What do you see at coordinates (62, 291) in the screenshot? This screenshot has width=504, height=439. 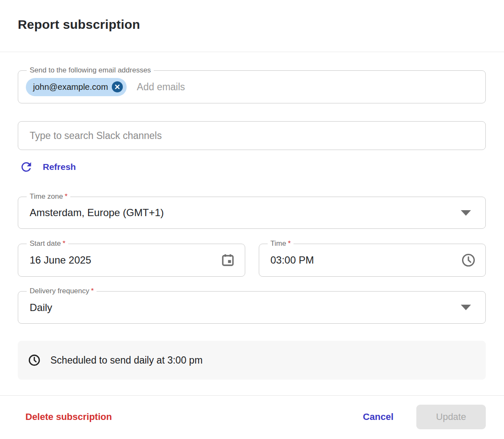 I see `frequency-label: Delivery frequency*` at bounding box center [62, 291].